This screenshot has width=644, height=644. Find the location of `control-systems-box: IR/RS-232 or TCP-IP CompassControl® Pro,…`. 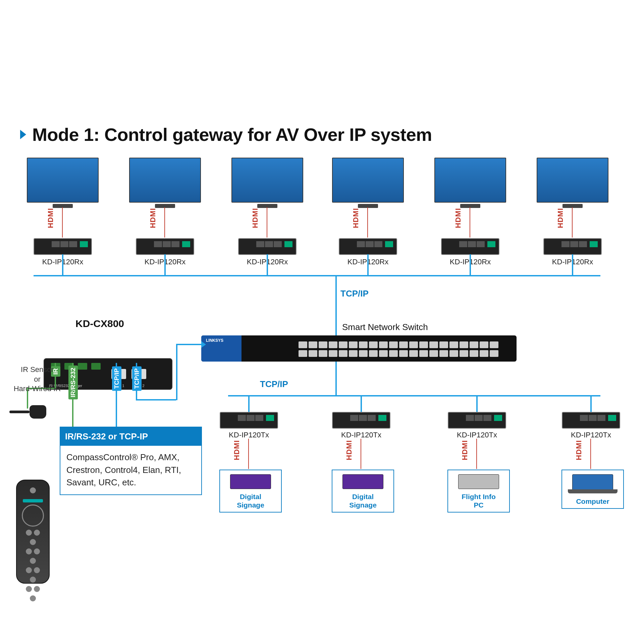

control-systems-box: IR/RS-232 or TCP-IP CompassControl® Pro,… is located at coordinates (131, 461).